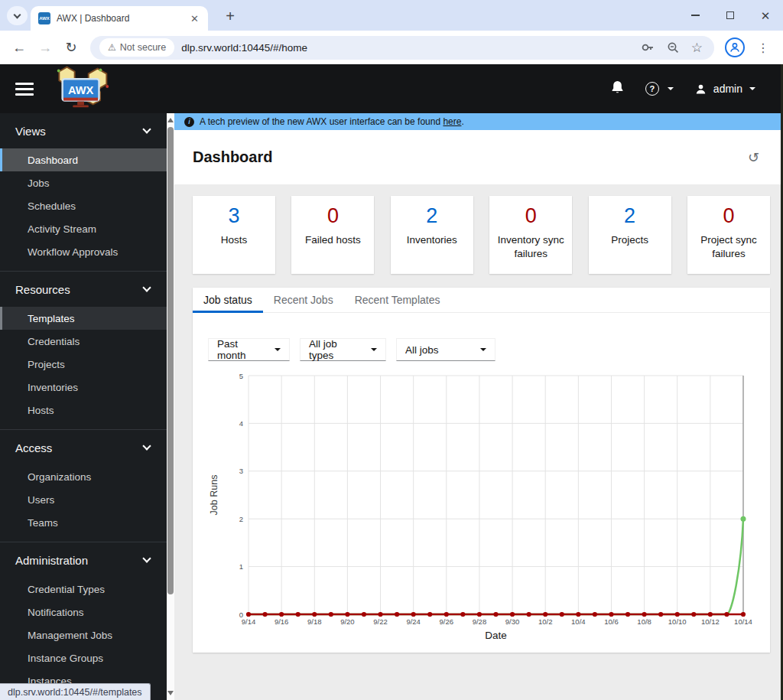 This screenshot has width=783, height=700. Describe the element at coordinates (432, 235) in the screenshot. I see `summary-card-inventories: 2Inventories` at that location.